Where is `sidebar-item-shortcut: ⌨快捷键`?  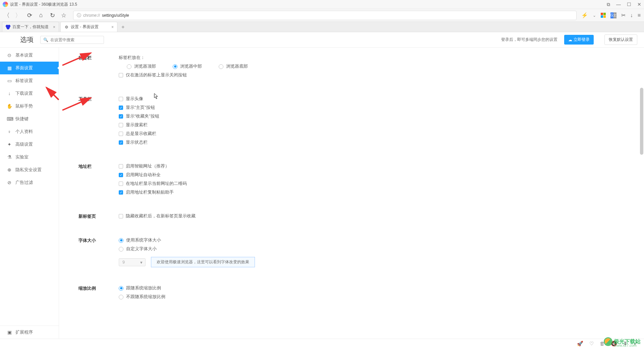
sidebar-item-shortcut: ⌨快捷键 is located at coordinates (30, 119).